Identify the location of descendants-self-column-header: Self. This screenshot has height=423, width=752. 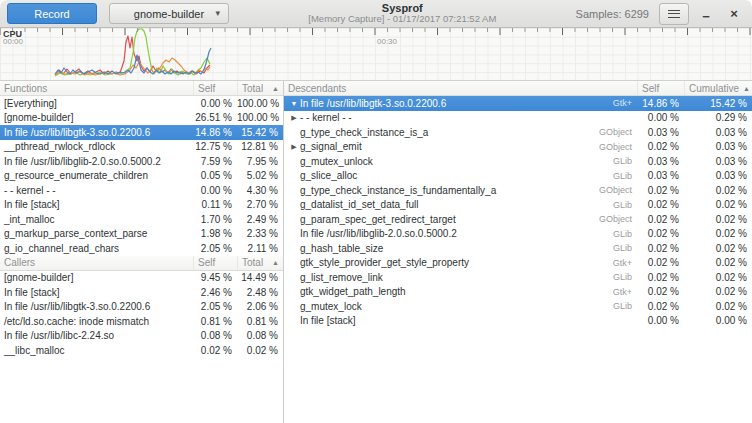
(660, 88).